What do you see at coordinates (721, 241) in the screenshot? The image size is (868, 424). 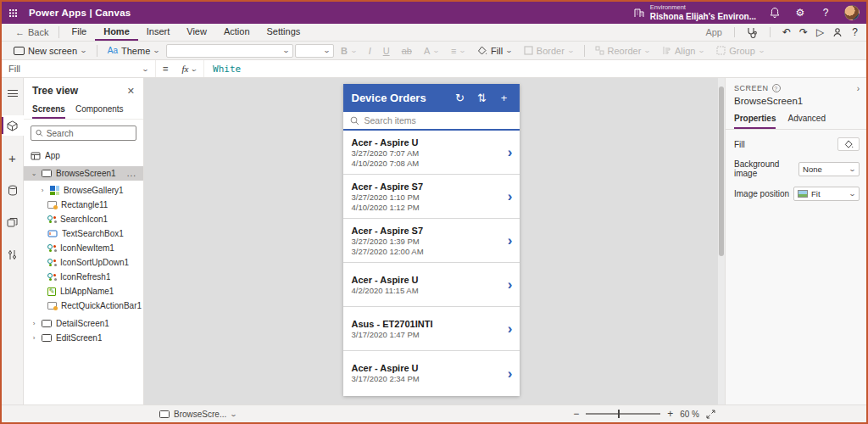 I see `canvas-scrollbar` at bounding box center [721, 241].